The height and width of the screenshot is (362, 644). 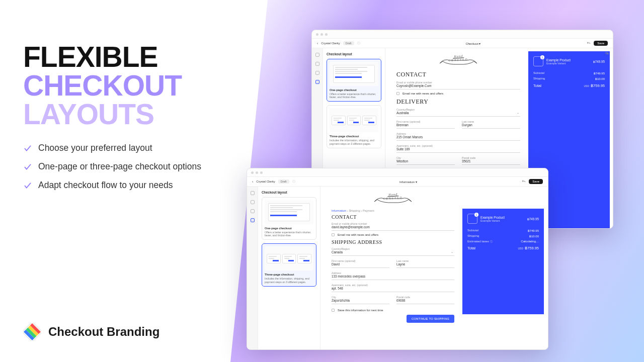 What do you see at coordinates (473, 236) in the screenshot?
I see `shipping-label: Shipping` at bounding box center [473, 236].